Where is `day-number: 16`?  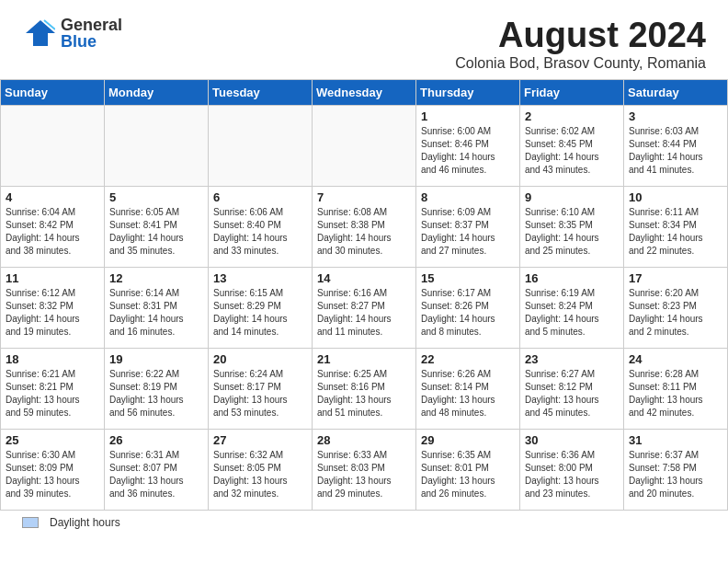
day-number: 16 is located at coordinates (572, 278).